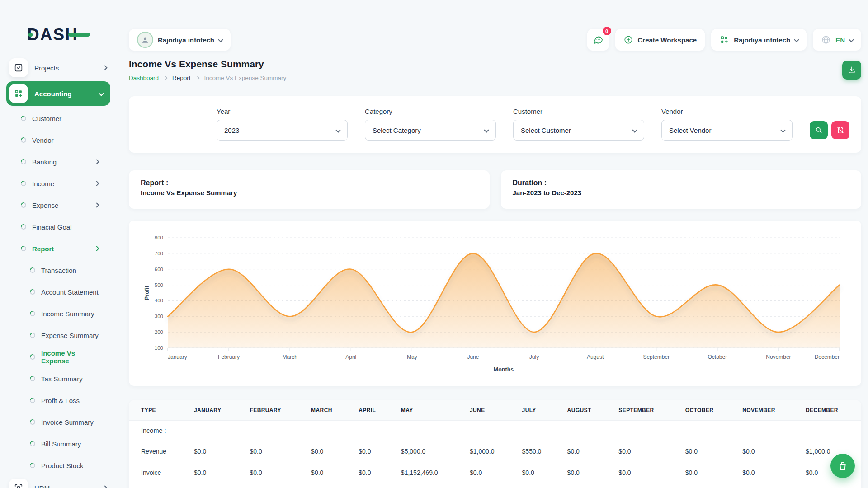  What do you see at coordinates (19, 94) in the screenshot?
I see `accounting-grid-icon` at bounding box center [19, 94].